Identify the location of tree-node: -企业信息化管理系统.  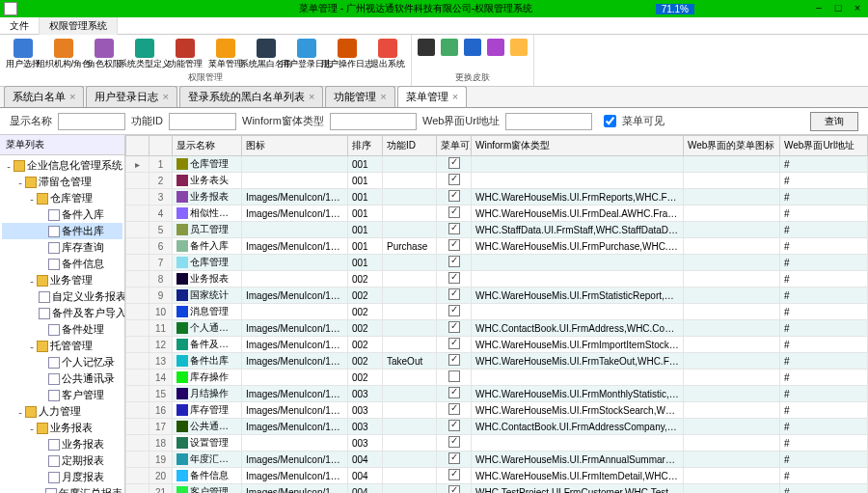
(62, 166).